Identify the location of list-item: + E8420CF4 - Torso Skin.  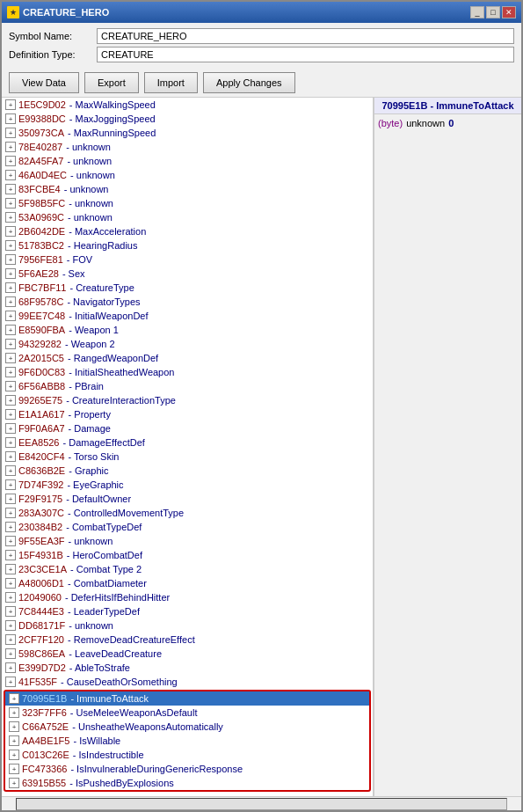
(187, 457).